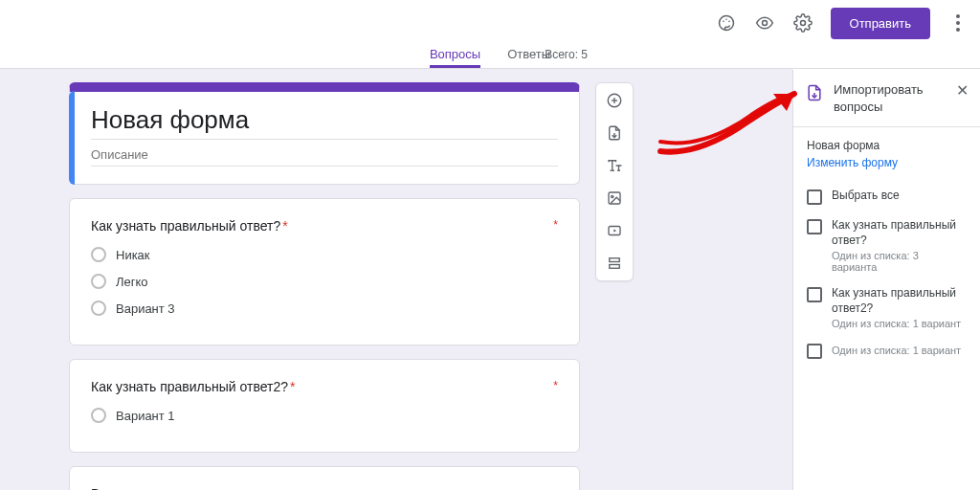 This screenshot has width=980, height=490. I want to click on top-header: Отправить, so click(490, 23).